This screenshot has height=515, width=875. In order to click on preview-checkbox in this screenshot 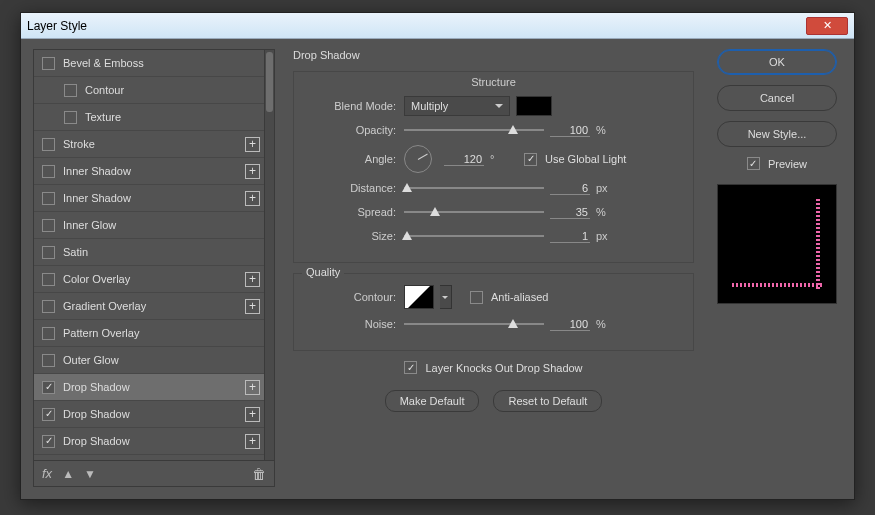, I will do `click(754, 164)`.